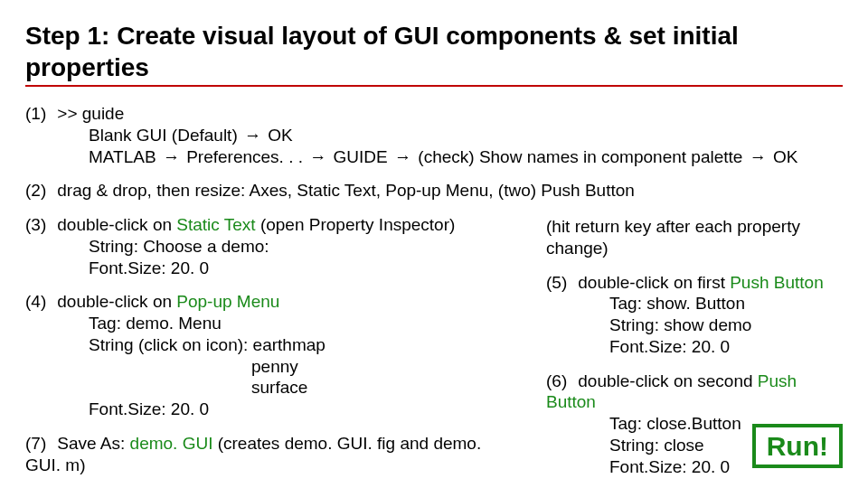 This screenshot has width=868, height=488. I want to click on step4-l4: penny, so click(269, 367).